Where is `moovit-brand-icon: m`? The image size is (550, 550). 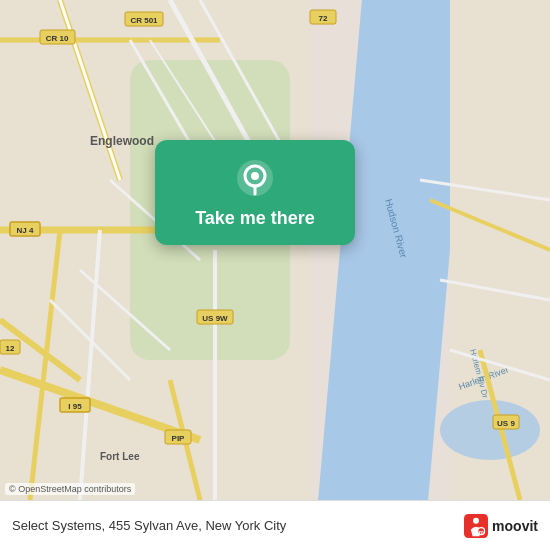
moovit-brand-icon: m is located at coordinates (476, 526).